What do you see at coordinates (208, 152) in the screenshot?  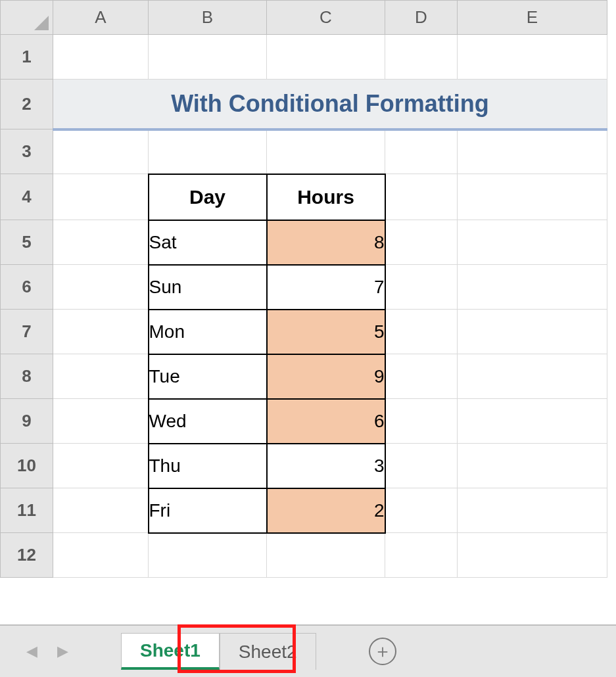 I see `cell-B3` at bounding box center [208, 152].